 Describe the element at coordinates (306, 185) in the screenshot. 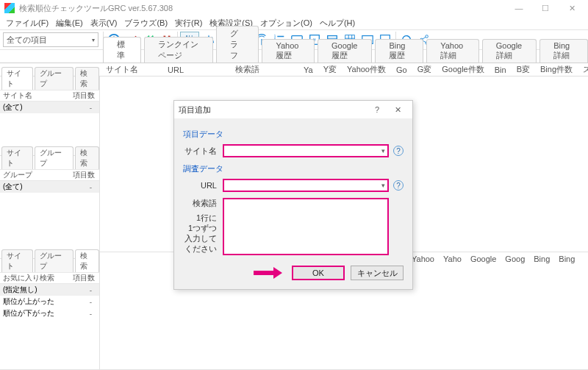

I see `input-url: ▾` at that location.